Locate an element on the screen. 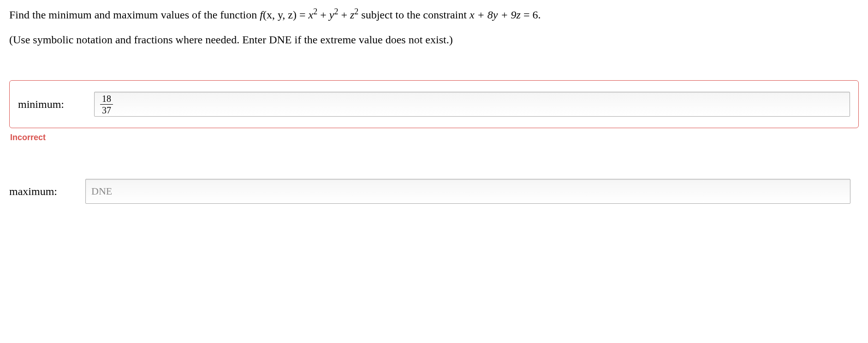  sup-2c: 2 is located at coordinates (356, 12).